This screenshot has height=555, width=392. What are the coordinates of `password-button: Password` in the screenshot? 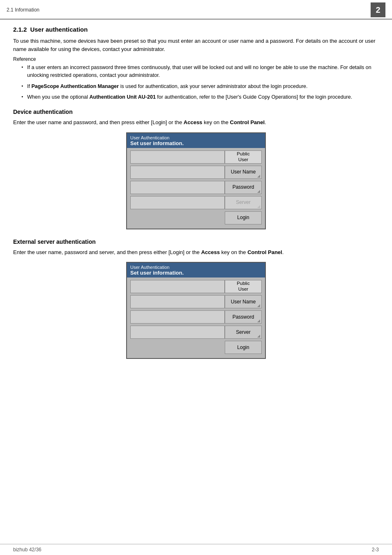 It's located at (243, 187).